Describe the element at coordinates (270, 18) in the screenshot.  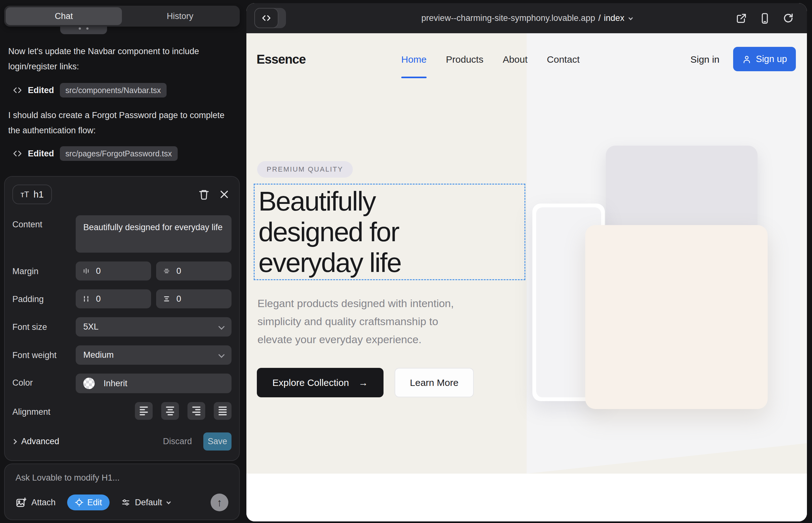
I see `code-preview-toggle` at that location.